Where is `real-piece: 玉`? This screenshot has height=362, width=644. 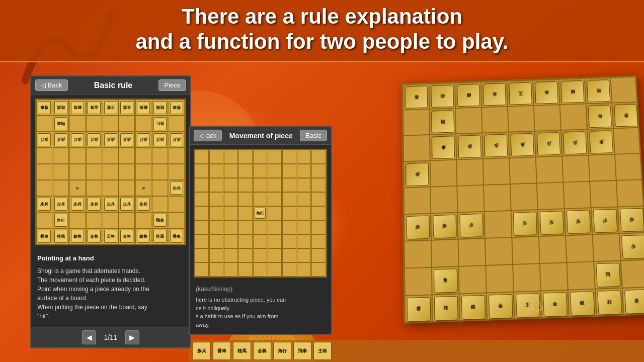
real-piece: 玉 is located at coordinates (520, 94).